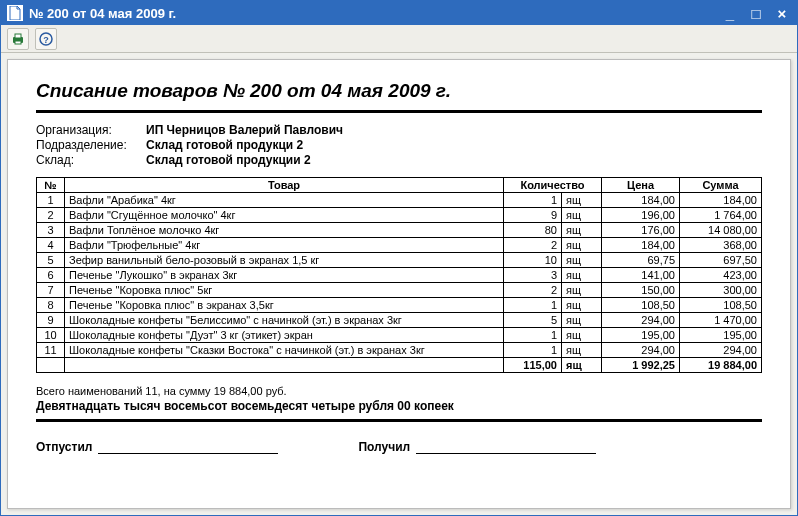 Image resolution: width=798 pixels, height=516 pixels. I want to click on table-row: 3Вафли Топлёное молочко 4кг80ящ176,0014 …, so click(400, 230).